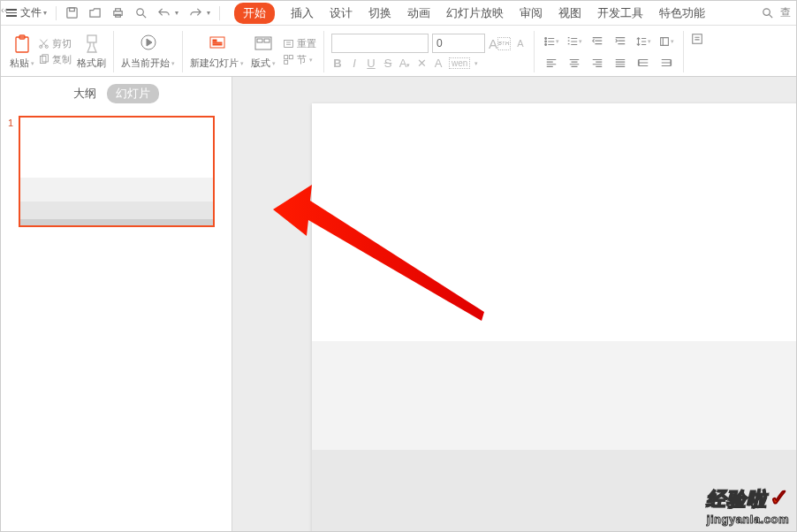  What do you see at coordinates (55, 60) in the screenshot?
I see `copy-button: 复制` at bounding box center [55, 60].